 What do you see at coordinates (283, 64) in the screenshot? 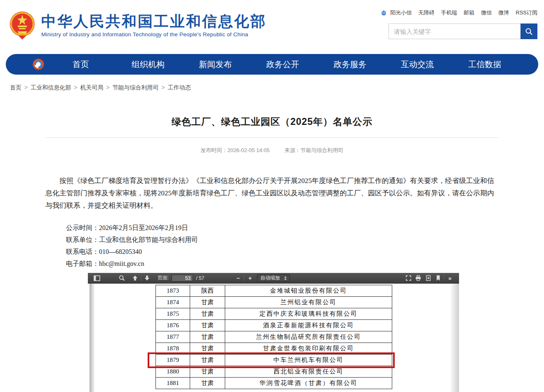
I see `nav-item: 政务公开` at bounding box center [283, 64].